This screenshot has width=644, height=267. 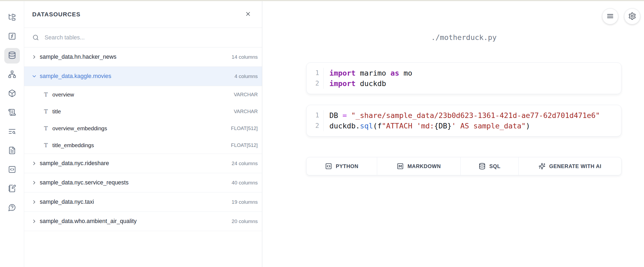 I want to click on add-cell-bar: PYTHONMARKDOWNSQLGENERATE WITH AI, so click(x=464, y=166).